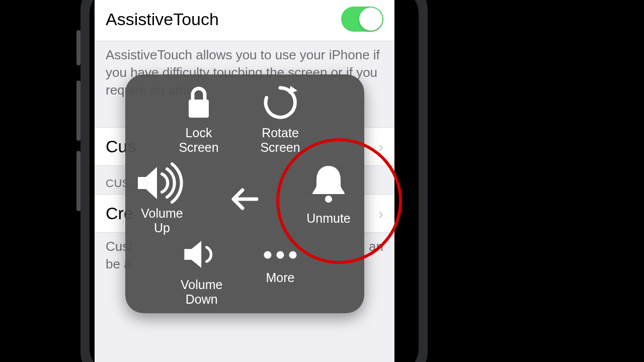  Describe the element at coordinates (199, 103) in the screenshot. I see `lock-icon` at that location.